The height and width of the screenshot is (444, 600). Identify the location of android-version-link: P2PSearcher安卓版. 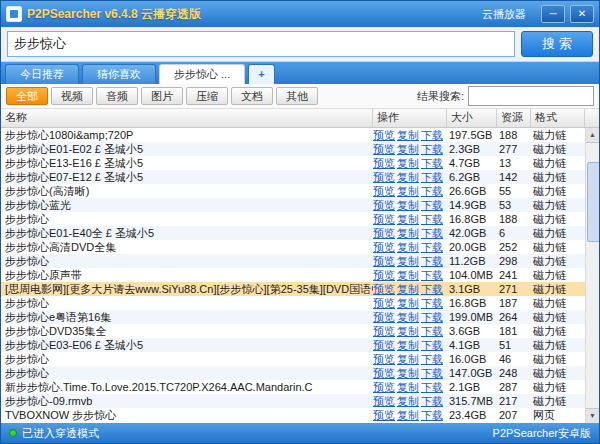
(542, 434).